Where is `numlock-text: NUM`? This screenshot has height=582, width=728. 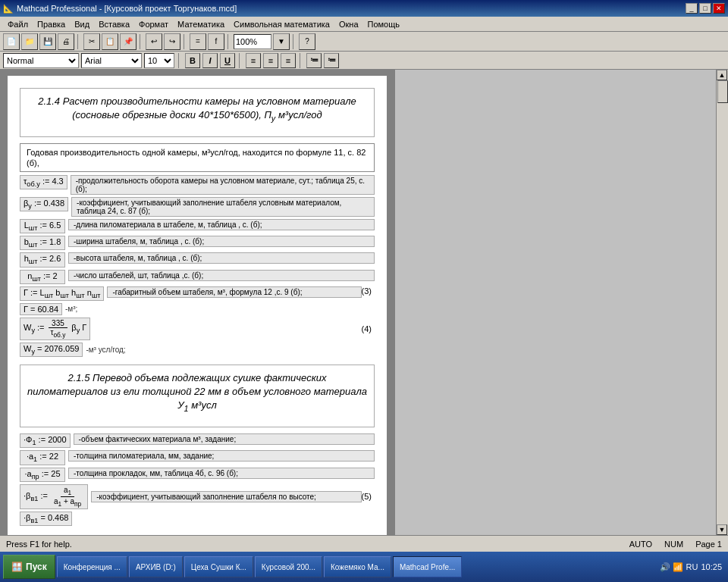
numlock-text: NUM is located at coordinates (673, 544).